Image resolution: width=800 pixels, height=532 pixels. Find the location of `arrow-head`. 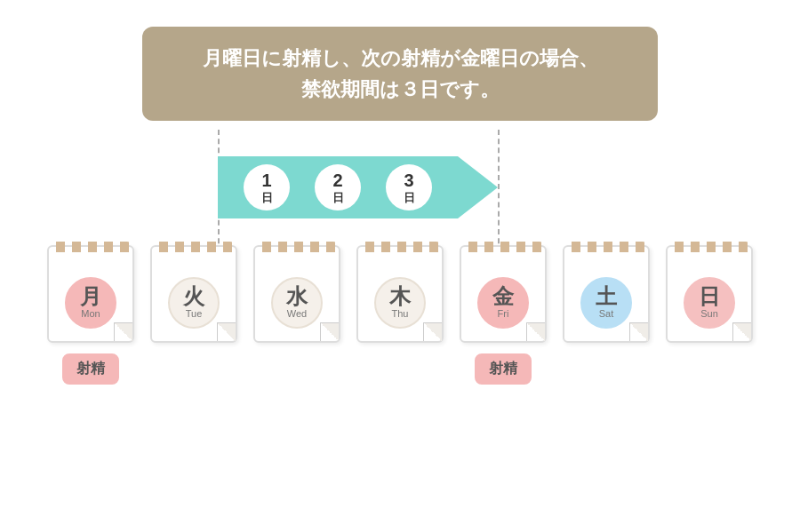

arrow-head is located at coordinates (478, 187).